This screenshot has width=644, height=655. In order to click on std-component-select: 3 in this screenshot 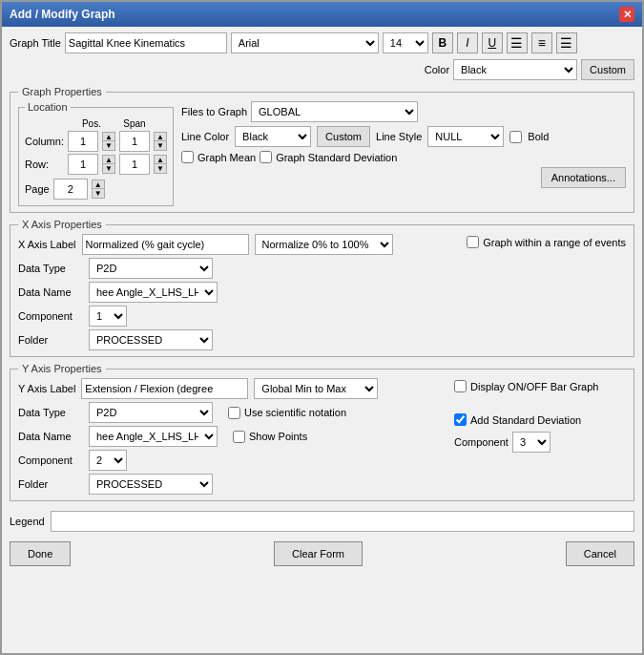, I will do `click(531, 442)`.